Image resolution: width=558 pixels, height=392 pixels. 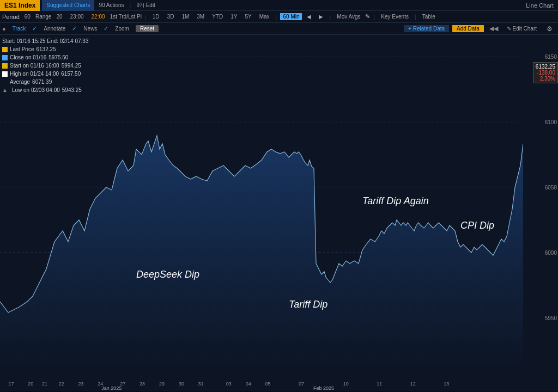 I want to click on period-20: 20, so click(x=59, y=16).